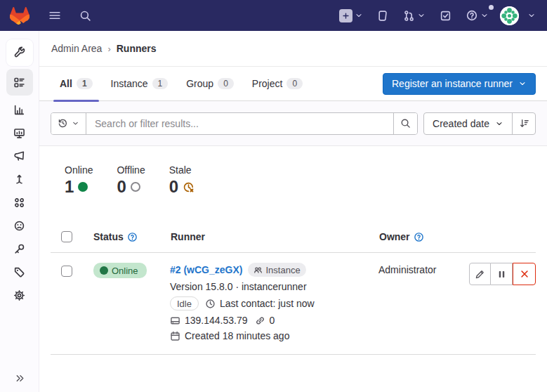 Image resolution: width=547 pixels, height=392 pixels. I want to click on sort-direction-button, so click(524, 124).